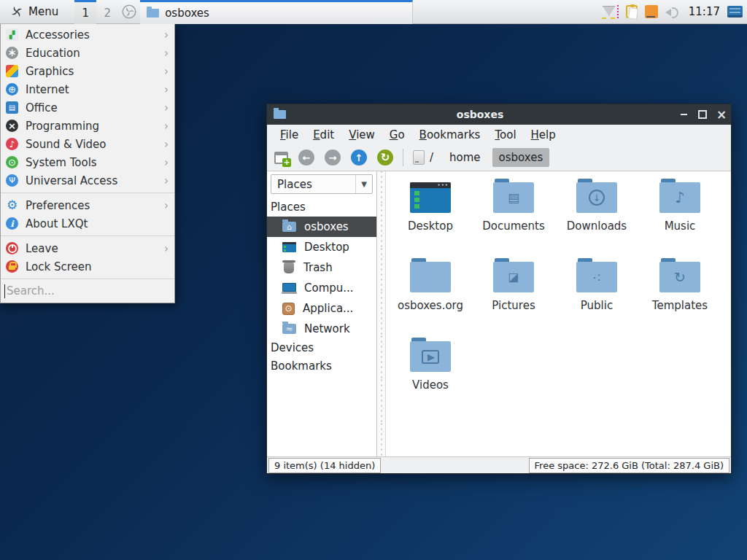 This screenshot has height=560, width=747. Describe the element at coordinates (85, 12) in the screenshot. I see `workspace-button: 1` at that location.